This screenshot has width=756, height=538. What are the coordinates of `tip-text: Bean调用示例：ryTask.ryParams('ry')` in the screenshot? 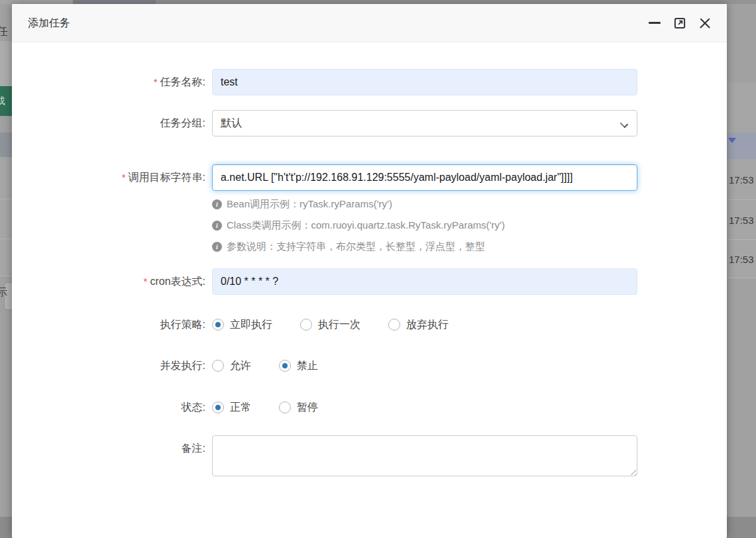 It's located at (309, 204).